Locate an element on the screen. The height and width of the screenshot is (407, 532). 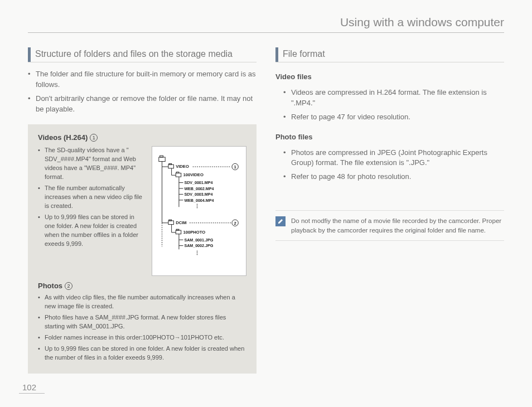
video-files-heading: Video files is located at coordinates (390, 77).